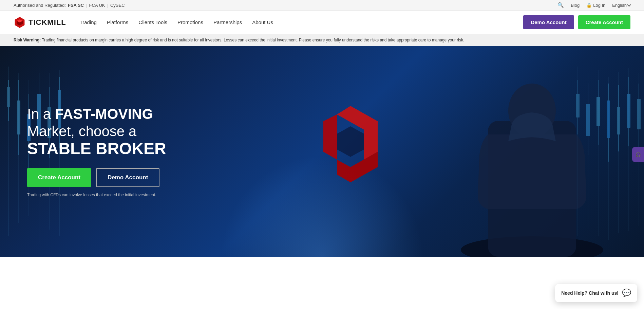 The width and height of the screenshot is (644, 309). What do you see at coordinates (561, 5) in the screenshot?
I see `search-icon: 🔍` at bounding box center [561, 5].